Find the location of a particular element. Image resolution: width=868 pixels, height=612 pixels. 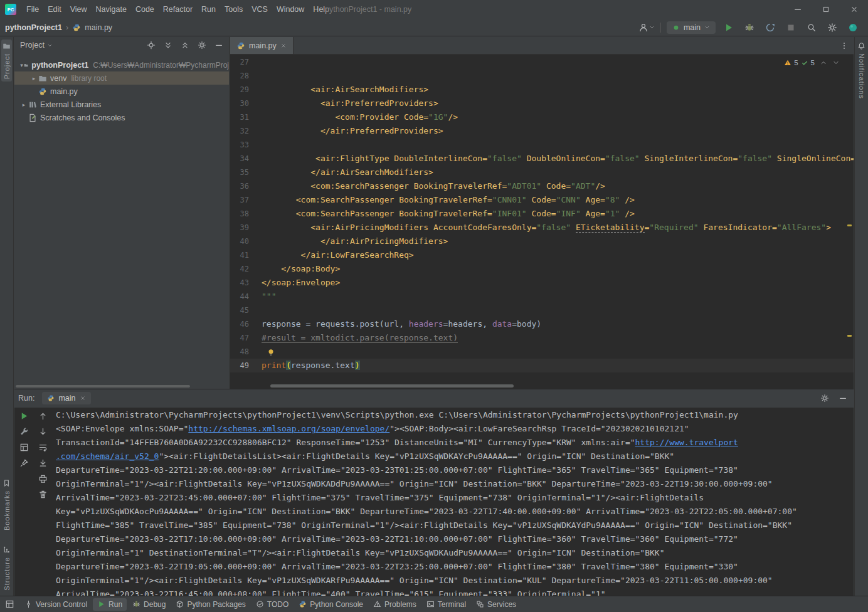

tool-stripe-project: Project is located at coordinates (6, 60).